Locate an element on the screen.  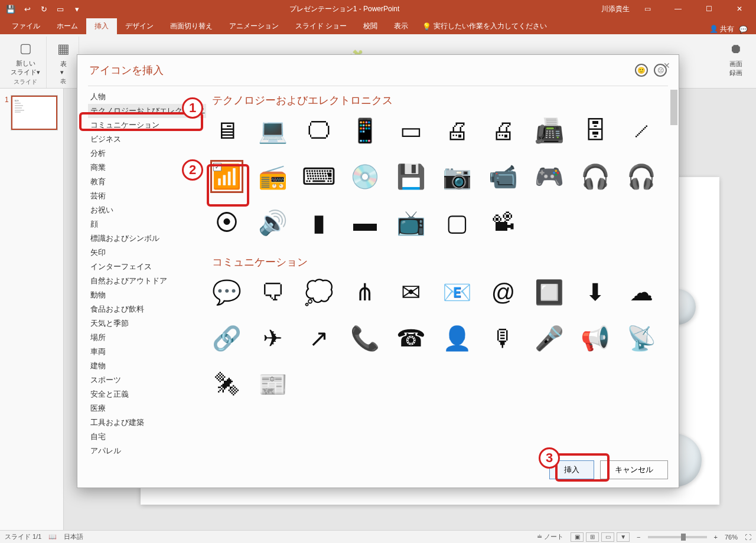
icon-mic-stand: 🎙 is located at coordinates (503, 338).